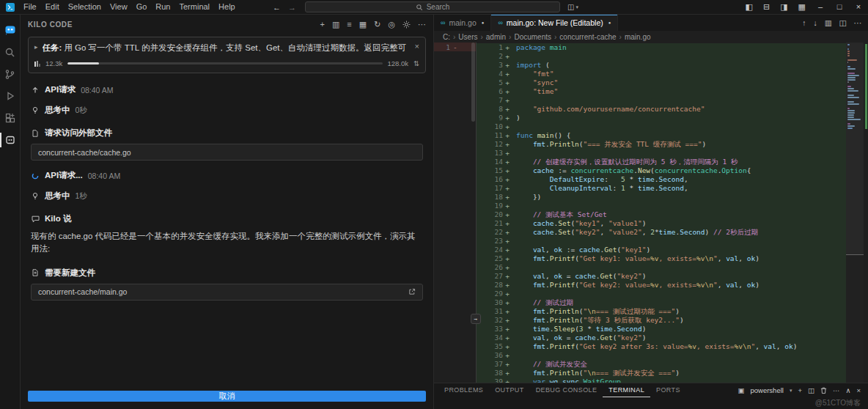  I want to click on menu-help: Help, so click(227, 7).